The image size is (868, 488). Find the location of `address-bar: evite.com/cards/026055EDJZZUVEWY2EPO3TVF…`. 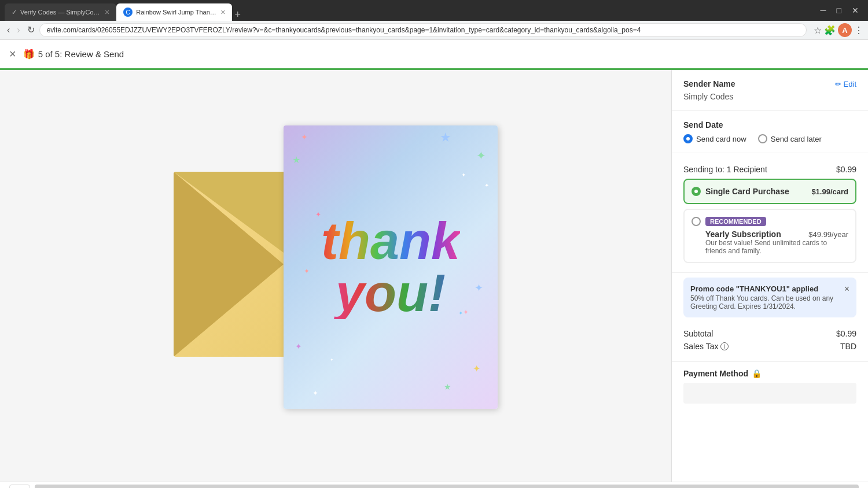

address-bar: evite.com/cards/026055EDJZZUVEWY2EPO3TVF… is located at coordinates (423, 30).